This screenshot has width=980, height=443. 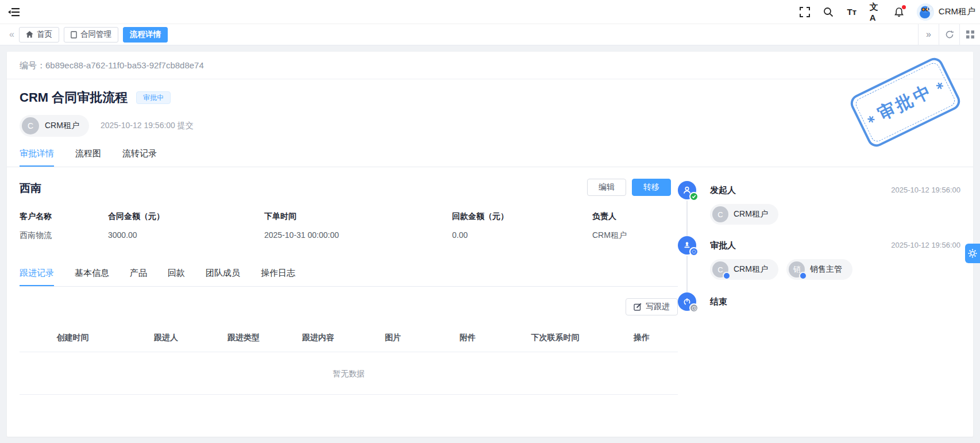 What do you see at coordinates (349, 226) in the screenshot?
I see `contract-fields: 客户名称西南物流 合同金额（元）3000.00 下单时间2025-10-31 0…` at bounding box center [349, 226].